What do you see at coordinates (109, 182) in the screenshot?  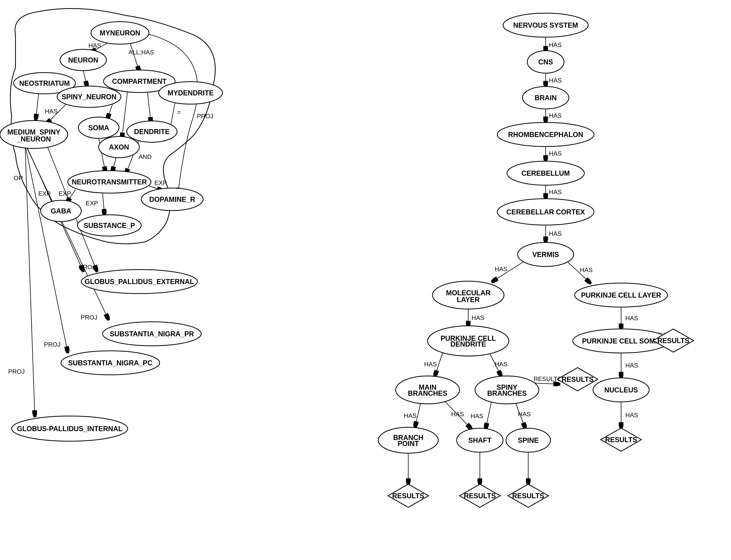 I see `label-neurotransmitter: NEUROTRANSMITTER` at bounding box center [109, 182].